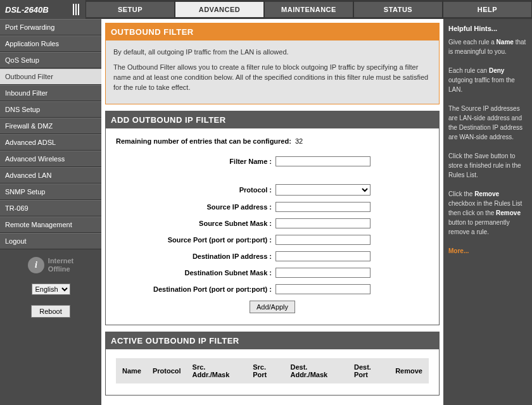  What do you see at coordinates (51, 126) in the screenshot?
I see `sidebar-item-firewall-dmz: Firewall & DMZ` at bounding box center [51, 126].